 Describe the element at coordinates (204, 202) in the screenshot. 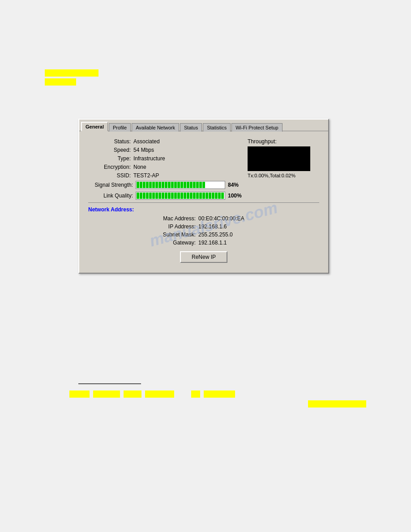

I see `divider` at that location.